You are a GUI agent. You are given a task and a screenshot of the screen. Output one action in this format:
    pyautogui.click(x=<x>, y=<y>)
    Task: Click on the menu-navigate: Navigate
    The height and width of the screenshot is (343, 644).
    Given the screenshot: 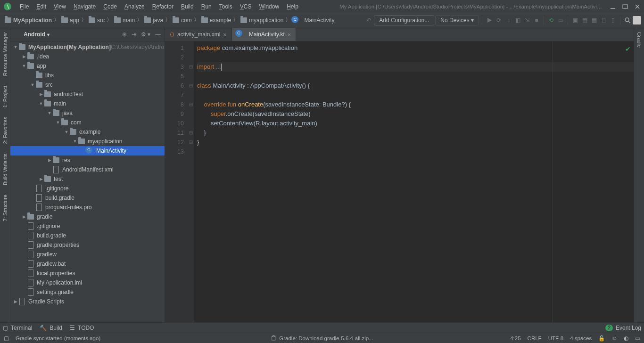 What is the action you would take?
    pyautogui.click(x=85, y=7)
    